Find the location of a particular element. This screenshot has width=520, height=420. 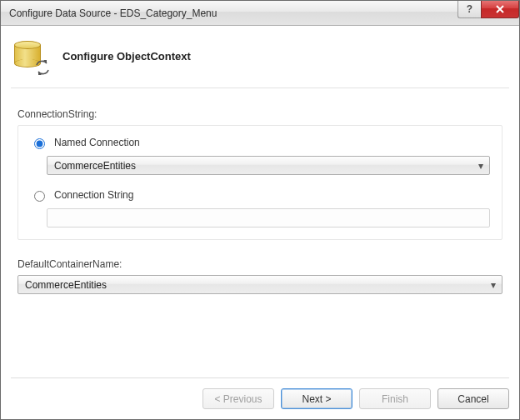

next-button: Next > is located at coordinates (317, 398).